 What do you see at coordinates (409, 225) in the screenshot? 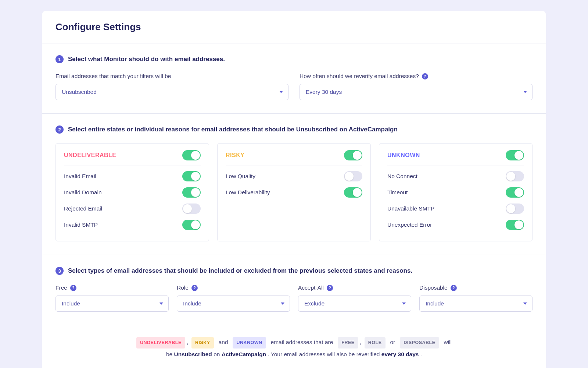
I see `reason-label: Unexpected Error` at bounding box center [409, 225].